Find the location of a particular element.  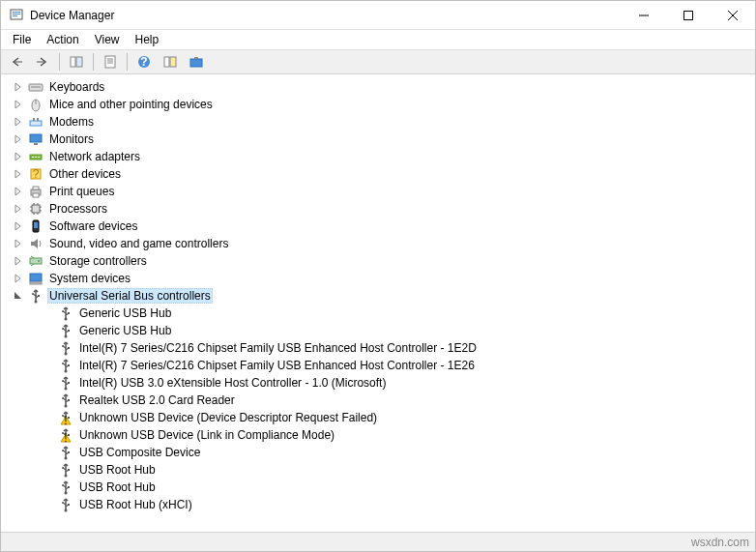

forward-button is located at coordinates (43, 62).